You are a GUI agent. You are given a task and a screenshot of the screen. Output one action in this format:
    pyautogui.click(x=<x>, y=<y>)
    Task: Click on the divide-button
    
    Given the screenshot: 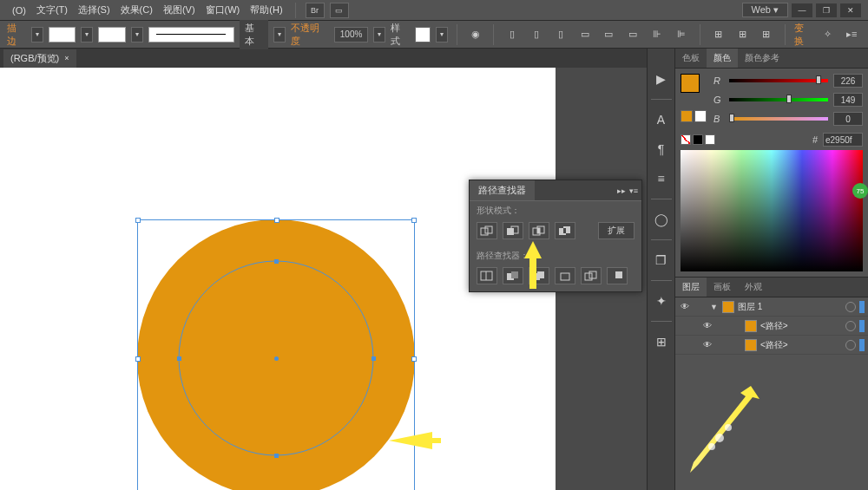 What is the action you would take?
    pyautogui.click(x=487, y=276)
    